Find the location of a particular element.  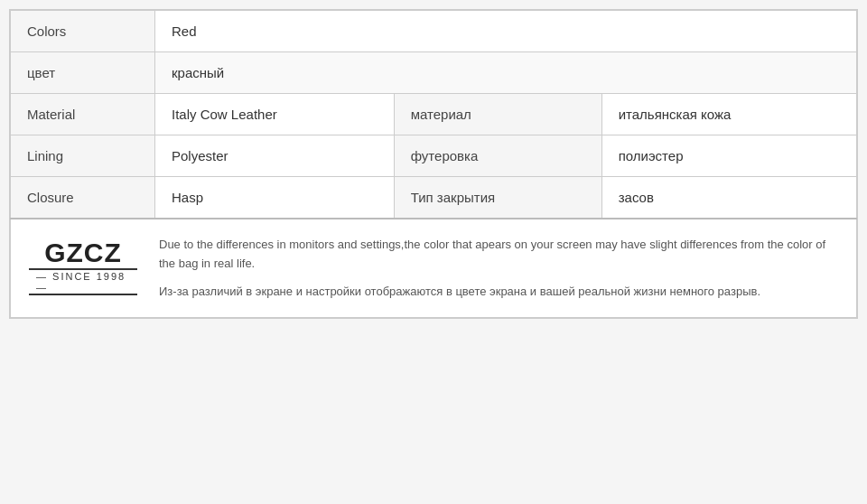

value-lining-ru: полиэстер is located at coordinates (729, 156).